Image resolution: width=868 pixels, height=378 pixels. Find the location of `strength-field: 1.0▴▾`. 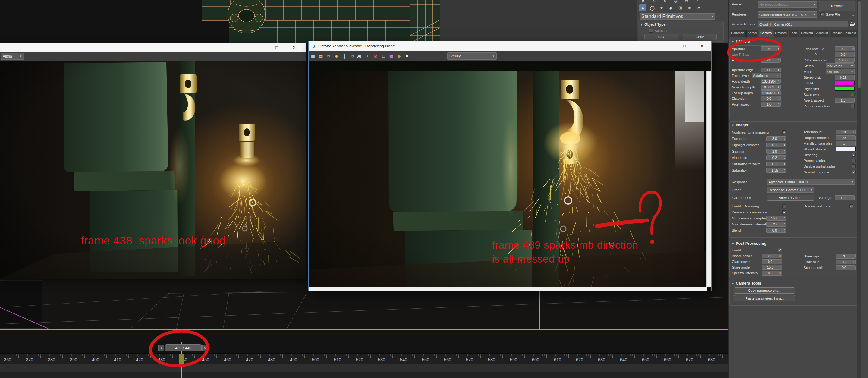

strength-field: 1.0▴▾ is located at coordinates (845, 198).